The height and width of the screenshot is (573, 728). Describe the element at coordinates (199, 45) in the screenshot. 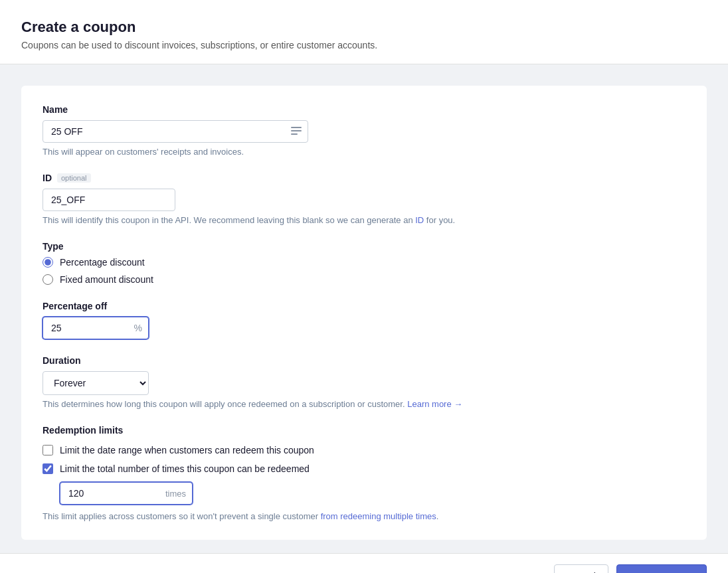

I see `subtitle-text: Coupons can be used to discount invoices…` at that location.